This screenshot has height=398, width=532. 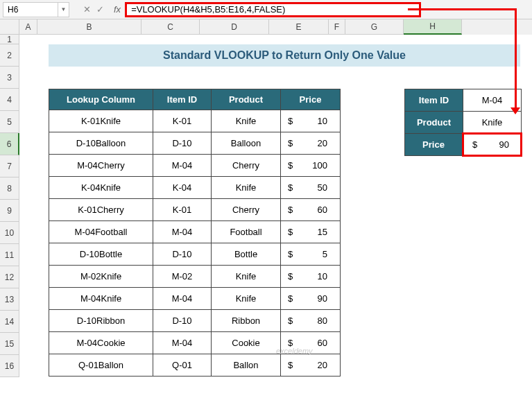 What do you see at coordinates (195, 299) in the screenshot?
I see `table-row: M-04Knife M-04 Knife $90` at bounding box center [195, 299].